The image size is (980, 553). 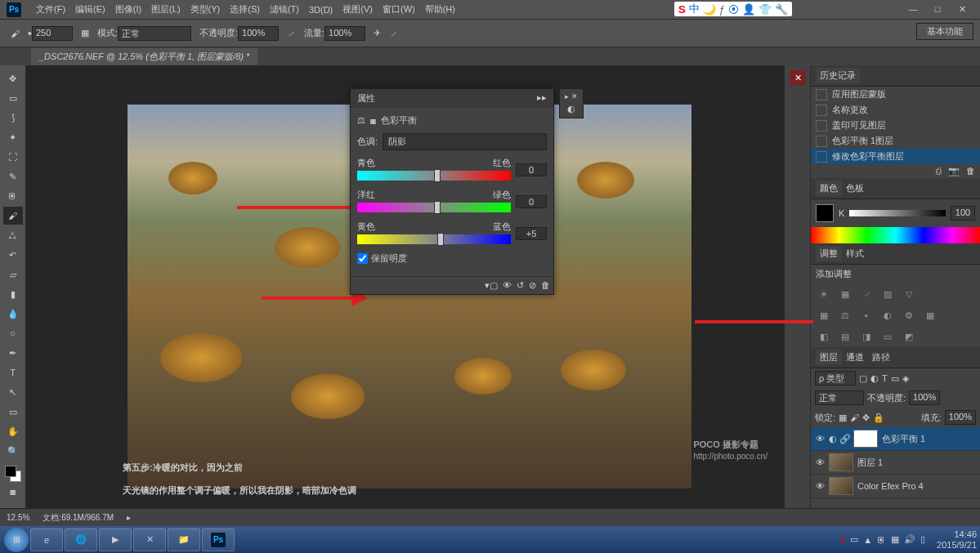 What do you see at coordinates (845, 315) in the screenshot?
I see `colorbal-icon: ⚖` at bounding box center [845, 315].